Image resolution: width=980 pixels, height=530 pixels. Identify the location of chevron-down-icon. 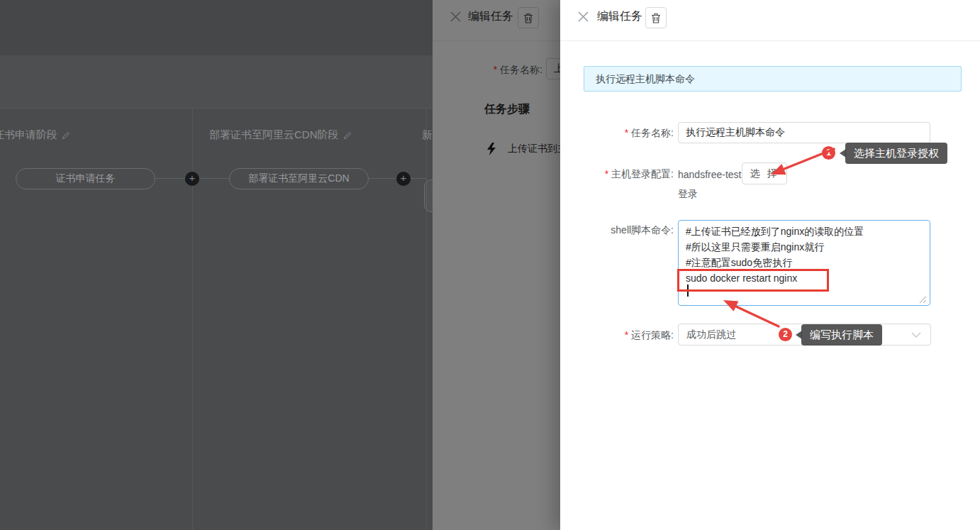
(916, 335).